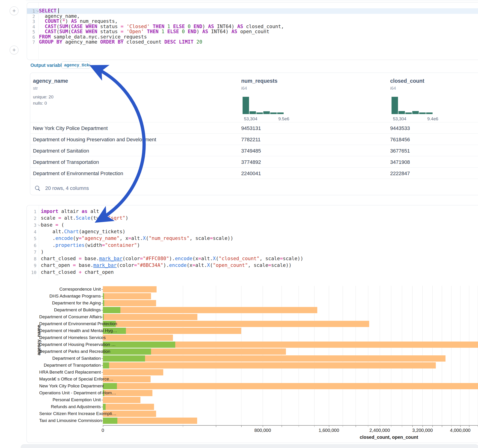 The image size is (478, 448). What do you see at coordinates (400, 151) in the screenshot?
I see `table-cell: 3677651` at bounding box center [400, 151].